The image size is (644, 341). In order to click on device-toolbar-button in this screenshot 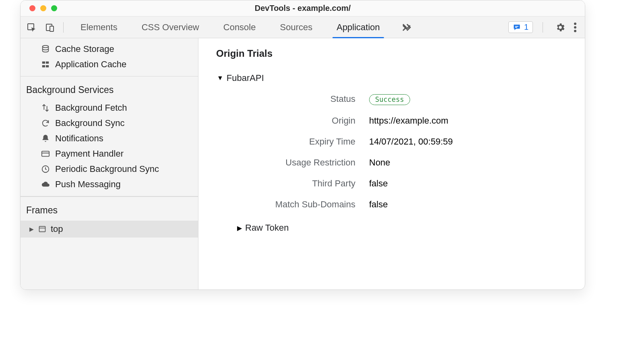, I will do `click(50, 27)`.